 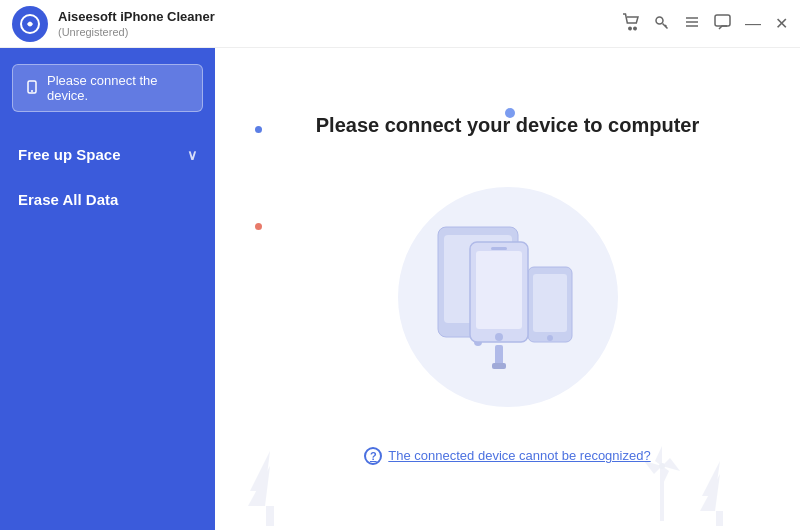 What do you see at coordinates (507, 456) in the screenshot?
I see `help-link: ? The connected device cannot be recogni…` at bounding box center [507, 456].